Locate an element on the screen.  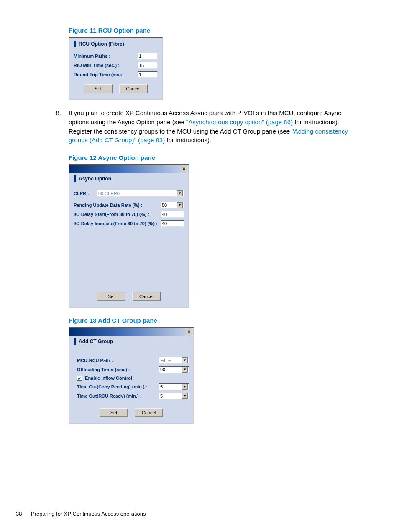
rcu-option-pane: RCU Option (Fibre) Minimum Paths : 1 RIO… is located at coordinates (115, 69).